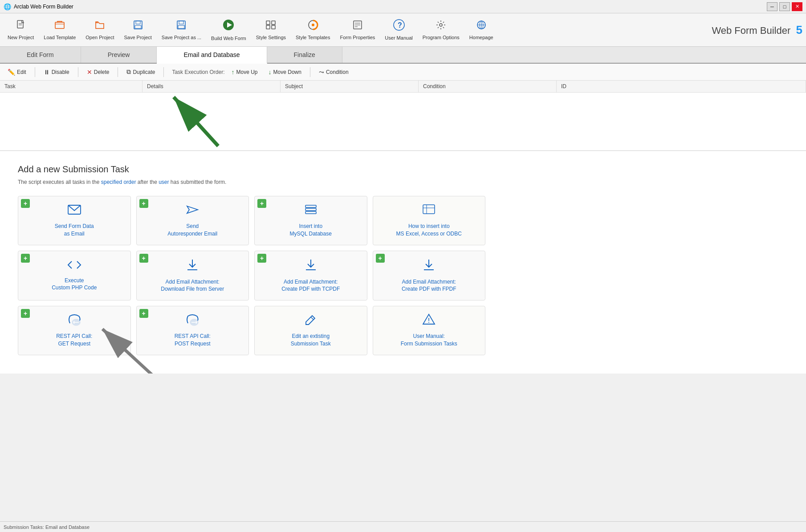 This screenshot has width=806, height=532. I want to click on card-attachment-fpdf: + Add Email Attachment:Create PDF with F…, so click(429, 276).